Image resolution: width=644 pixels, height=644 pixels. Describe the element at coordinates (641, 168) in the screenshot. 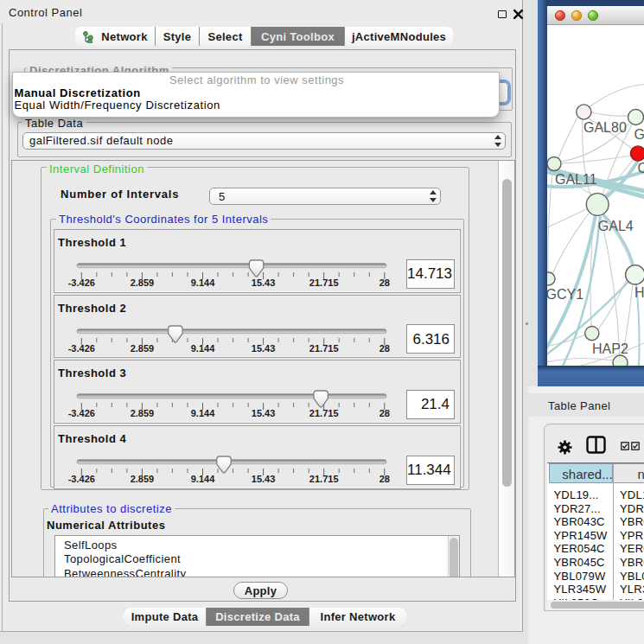

I see `svg-text: C` at that location.